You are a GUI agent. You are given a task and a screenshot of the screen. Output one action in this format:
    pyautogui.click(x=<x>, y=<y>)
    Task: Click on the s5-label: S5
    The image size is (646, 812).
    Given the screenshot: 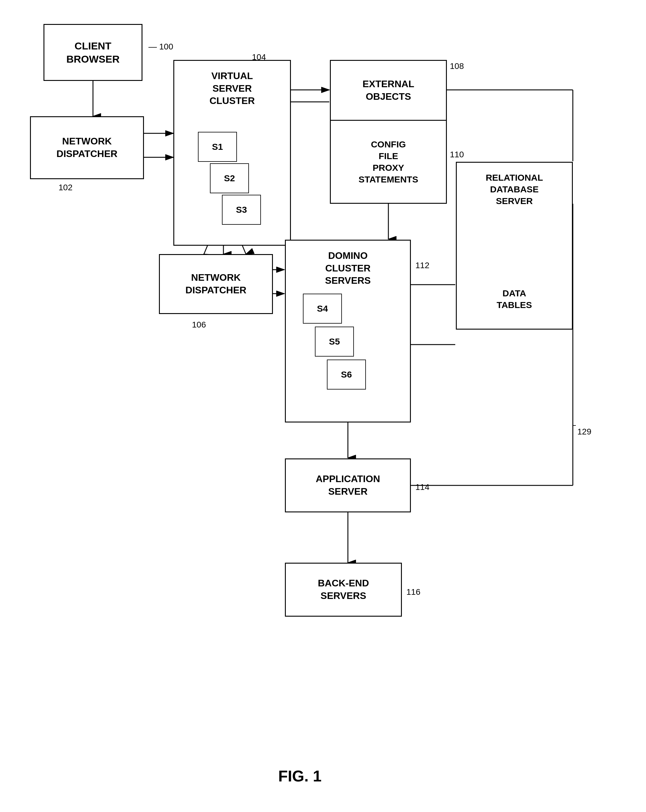 What is the action you would take?
    pyautogui.click(x=335, y=341)
    